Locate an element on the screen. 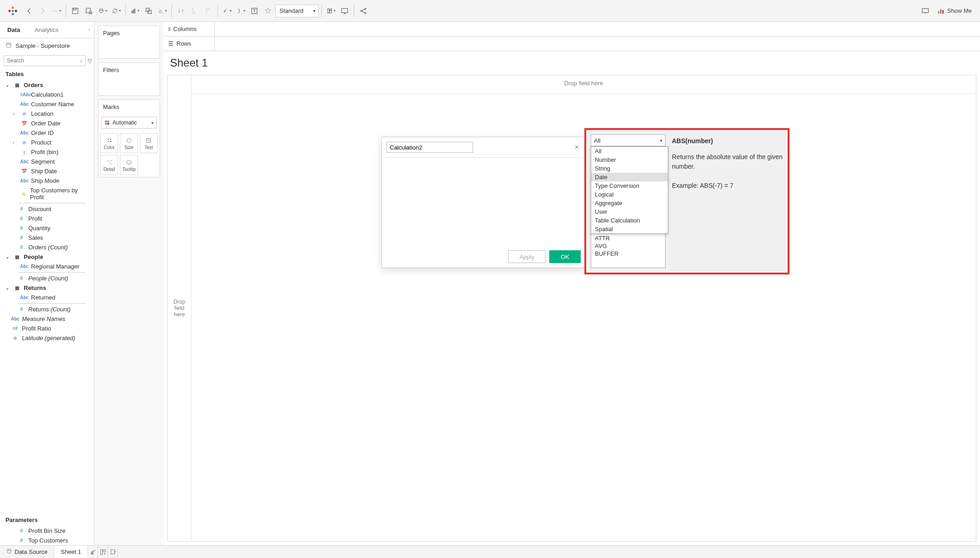  field-item: ⊖Top Customers by Profit is located at coordinates (46, 194).